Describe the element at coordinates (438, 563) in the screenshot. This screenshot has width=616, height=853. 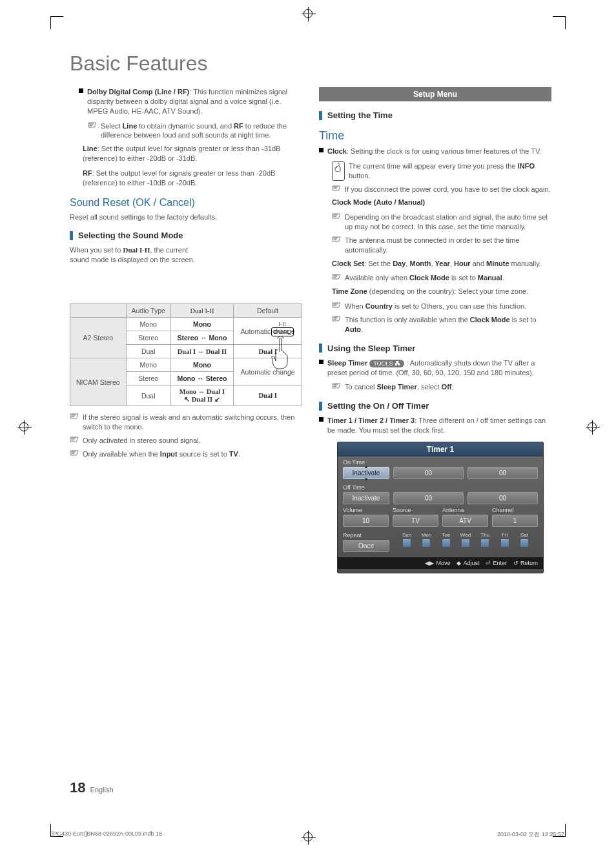
I see `footer-move: ◀▶ Move` at that location.